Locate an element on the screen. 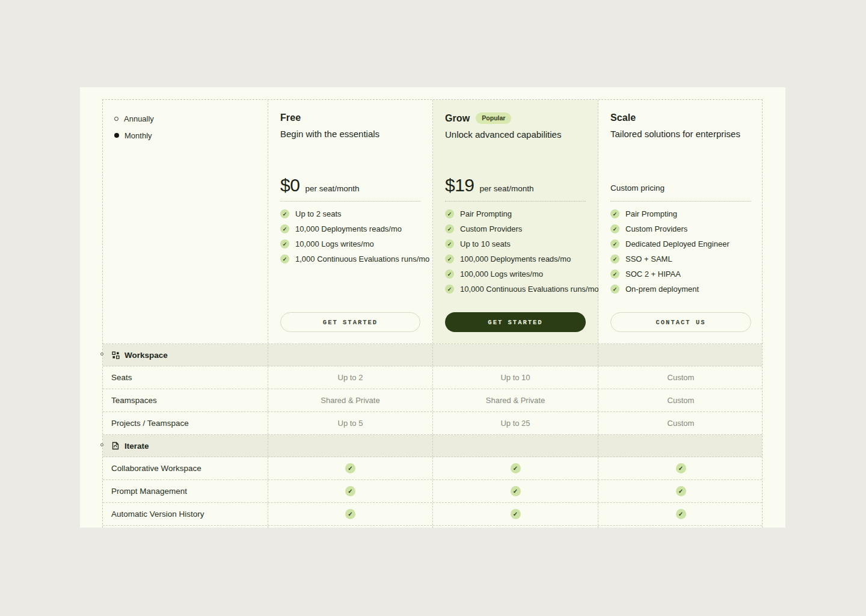 The width and height of the screenshot is (866, 616). plan-tagline-scale: Tailored solutions for enterprises is located at coordinates (681, 134).